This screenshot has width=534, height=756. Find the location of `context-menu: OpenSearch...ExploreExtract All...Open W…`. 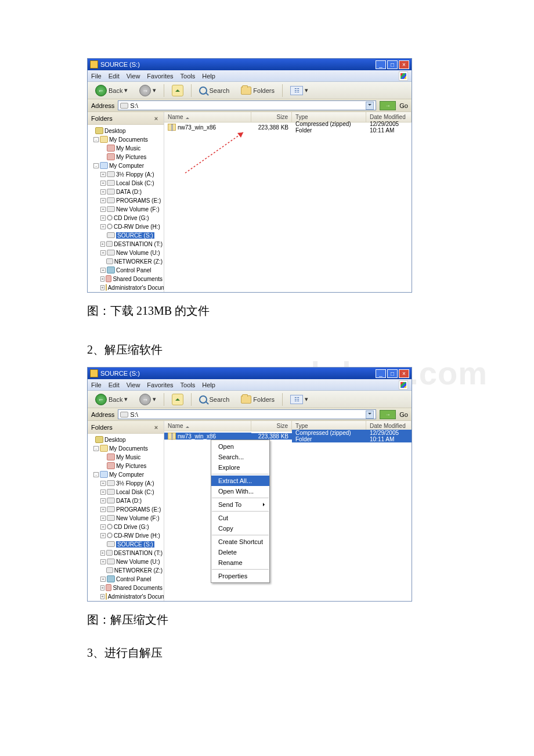

context-menu: OpenSearch...ExploreExtract All...Open W… is located at coordinates (240, 511).